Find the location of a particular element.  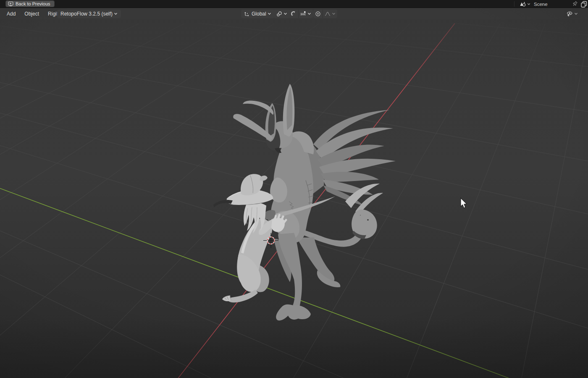

menu-object: Object is located at coordinates (32, 14).